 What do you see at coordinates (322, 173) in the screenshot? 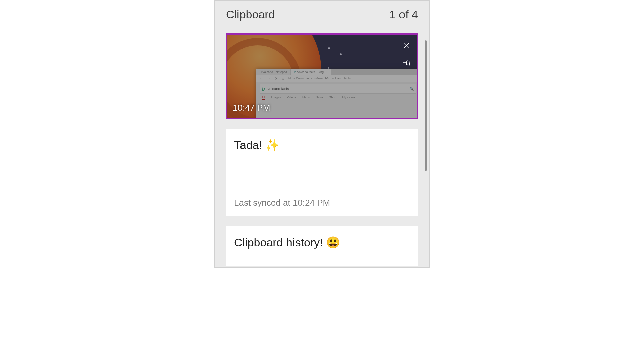
I see `clip-item-text: Tada! ✨ Last synced at 10:24 PM` at bounding box center [322, 173].